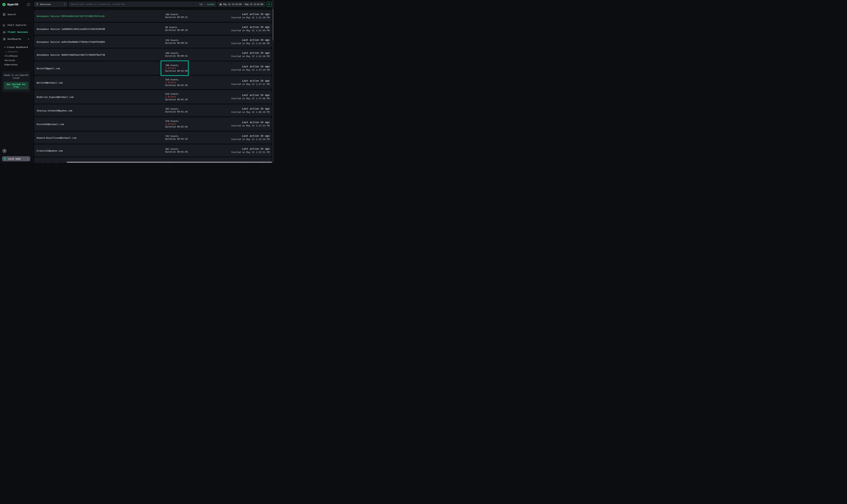  Describe the element at coordinates (189, 65) in the screenshot. I see `session-events: 706 Events` at that location.